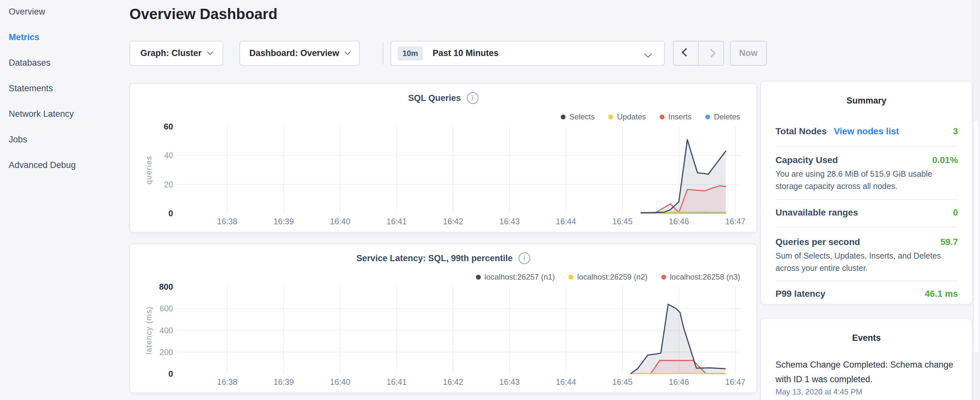 The width and height of the screenshot is (980, 400). Describe the element at coordinates (68, 139) in the screenshot. I see `sidebar-item-jobs: Jobs` at that location.